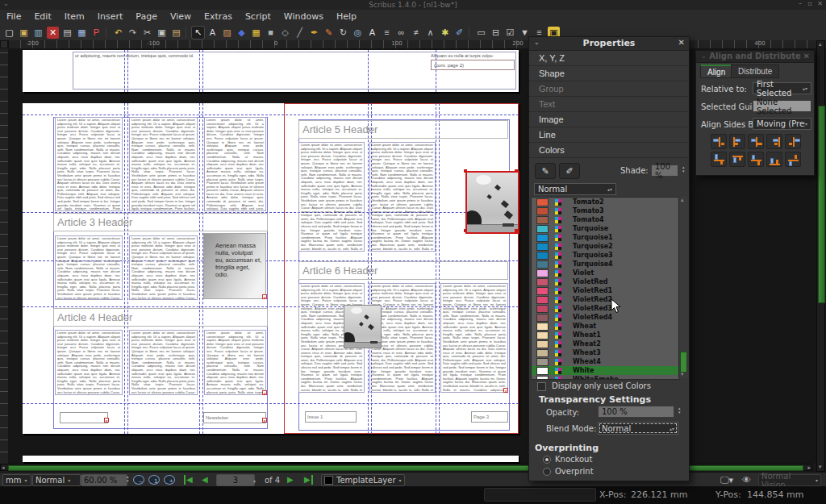 The image size is (826, 504). Describe the element at coordinates (605, 290) in the screenshot. I see `VioletRed1: VioletRed1` at that location.